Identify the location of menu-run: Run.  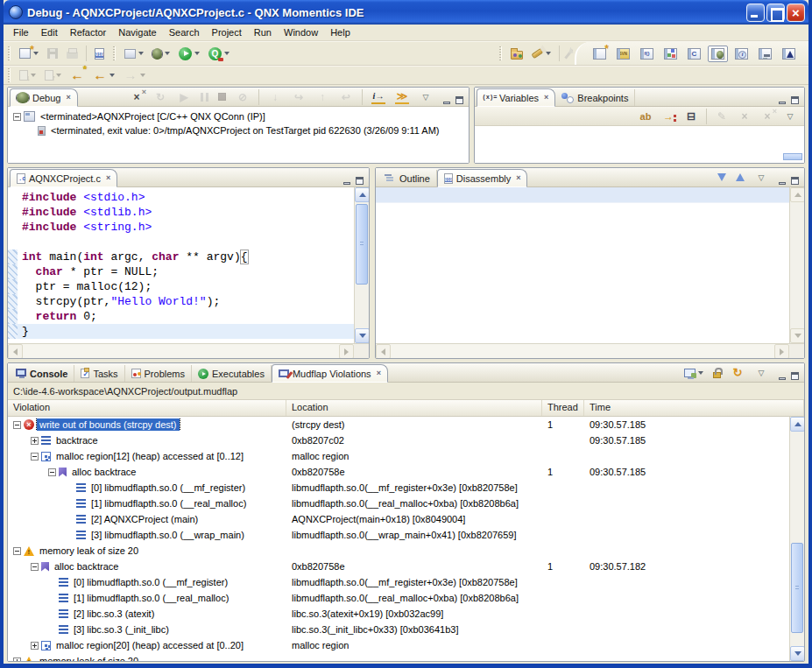
(263, 32).